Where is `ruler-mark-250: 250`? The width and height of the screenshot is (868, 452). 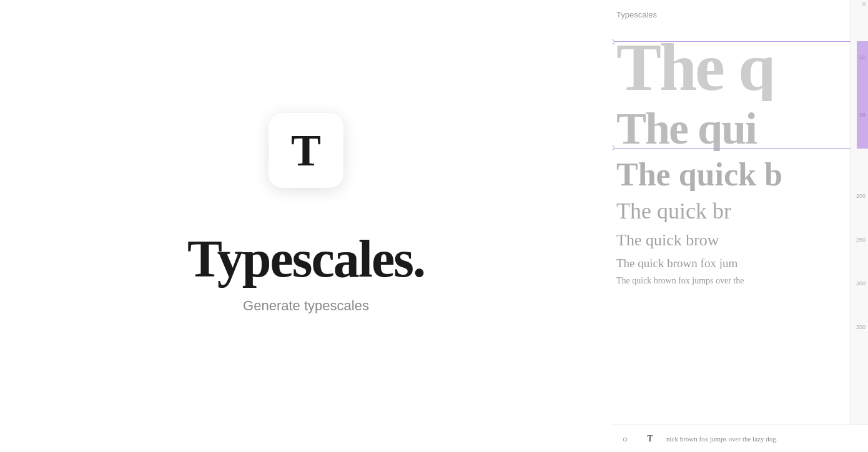 ruler-mark-250: 250 is located at coordinates (861, 240).